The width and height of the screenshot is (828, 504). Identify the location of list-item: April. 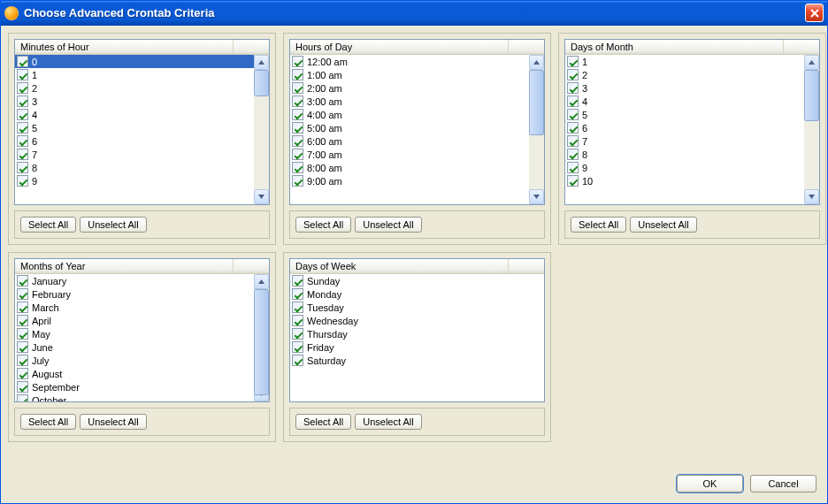
(134, 320).